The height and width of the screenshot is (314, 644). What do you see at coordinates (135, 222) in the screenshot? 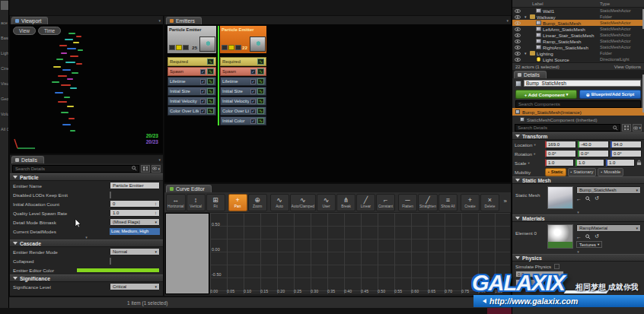
I see `detail-mode-dropdown: (Mixed Flags)` at bounding box center [135, 222].